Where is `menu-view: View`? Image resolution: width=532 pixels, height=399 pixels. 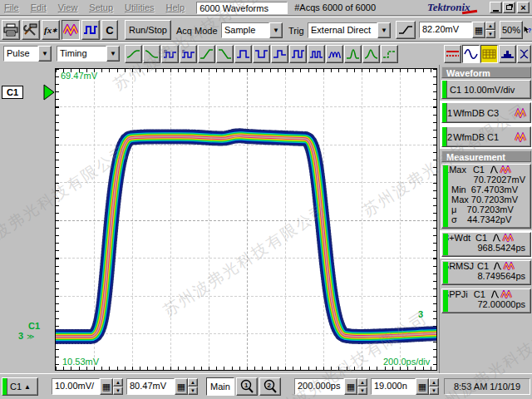 menu-view: View is located at coordinates (68, 7).